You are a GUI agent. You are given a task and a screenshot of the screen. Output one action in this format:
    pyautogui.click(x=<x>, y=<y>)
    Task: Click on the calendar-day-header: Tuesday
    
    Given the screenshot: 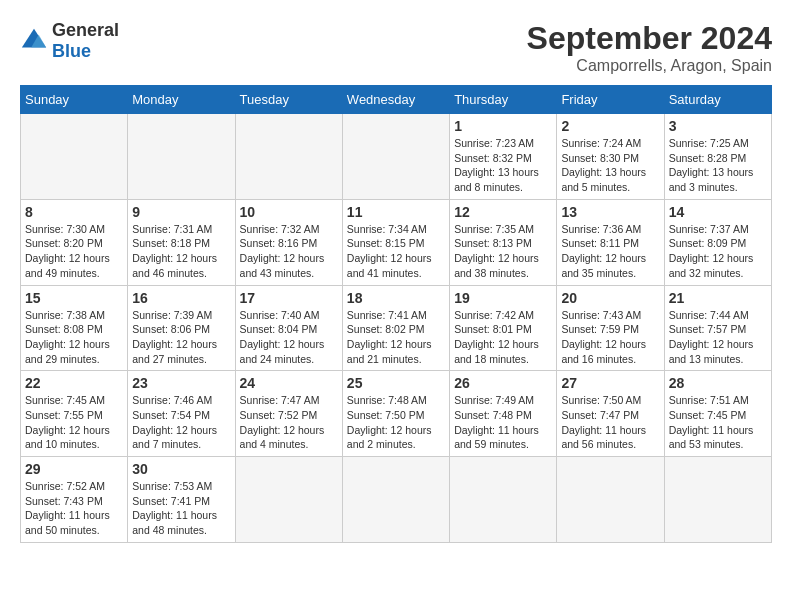 What is the action you would take?
    pyautogui.click(x=288, y=100)
    